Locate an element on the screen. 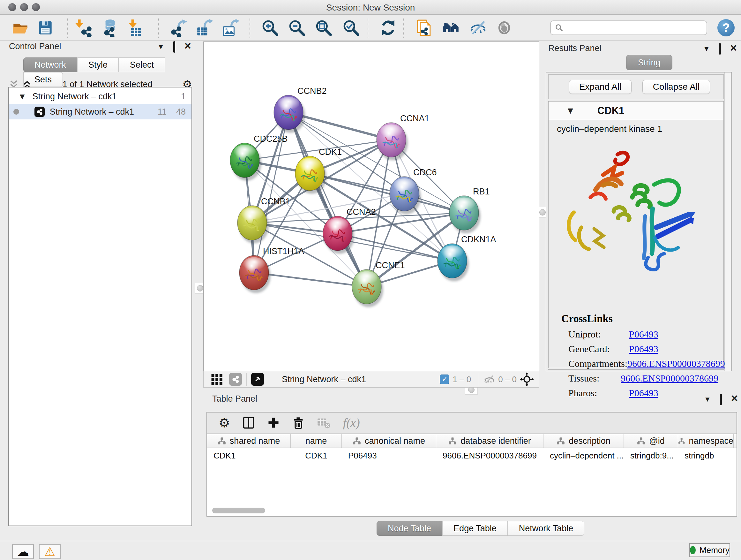 The image size is (741, 560). table-cell: P06493 is located at coordinates (389, 456).